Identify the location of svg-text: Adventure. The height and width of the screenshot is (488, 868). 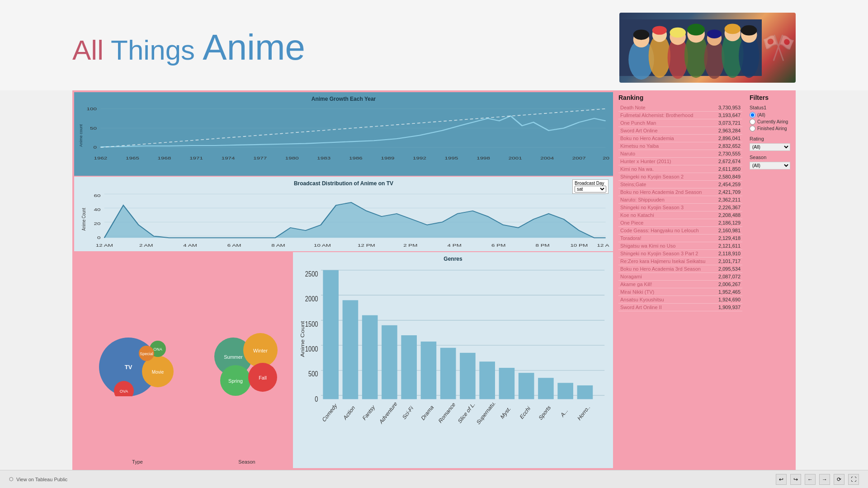
(388, 413).